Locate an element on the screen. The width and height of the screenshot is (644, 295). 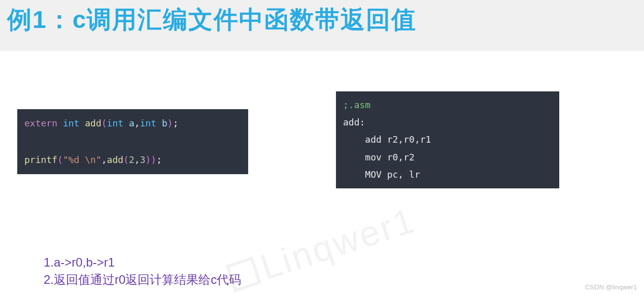
note-line-2: 2.返回值通过r0返回计算结果给c代码 is located at coordinates (142, 280).